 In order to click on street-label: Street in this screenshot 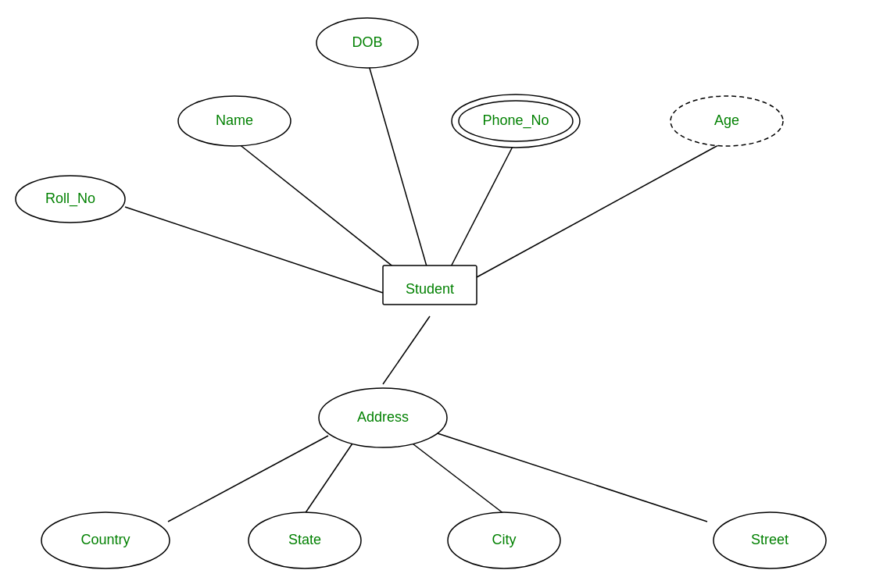, I will do `click(770, 540)`.